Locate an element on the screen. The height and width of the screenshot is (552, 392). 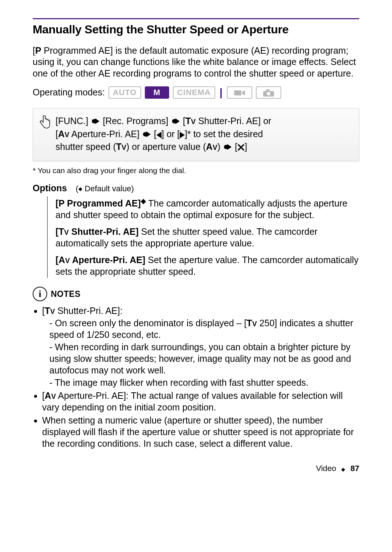
note-tv-sub1: On screen only the denominator is displa… is located at coordinates (204, 329).